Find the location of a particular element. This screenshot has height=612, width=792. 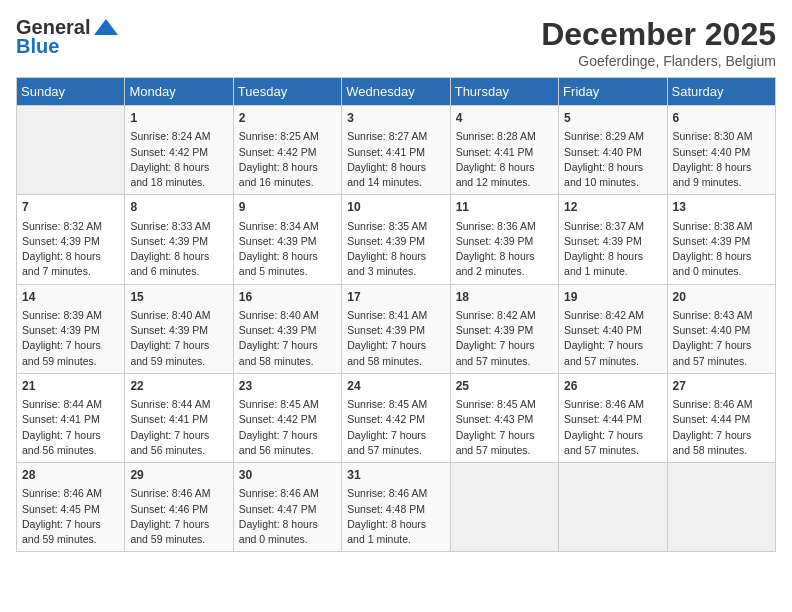

location: Goeferdinge, Flanders, Belgium is located at coordinates (658, 61).